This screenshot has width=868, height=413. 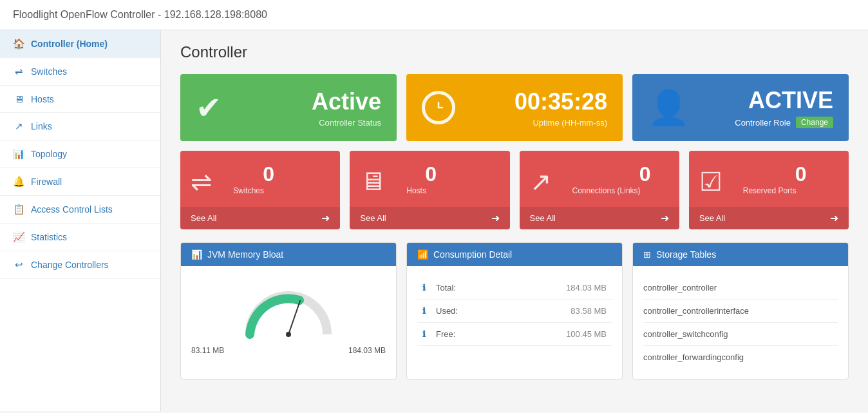 What do you see at coordinates (741, 255) in the screenshot?
I see `storage-panel-header: ⊞ Storage Tables` at bounding box center [741, 255].